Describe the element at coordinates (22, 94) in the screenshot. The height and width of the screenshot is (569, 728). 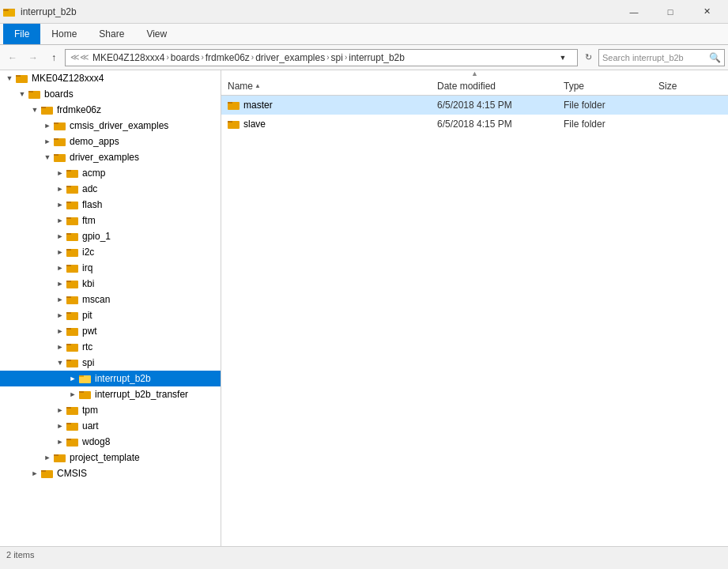
I see `expand-boards: ▼` at that location.